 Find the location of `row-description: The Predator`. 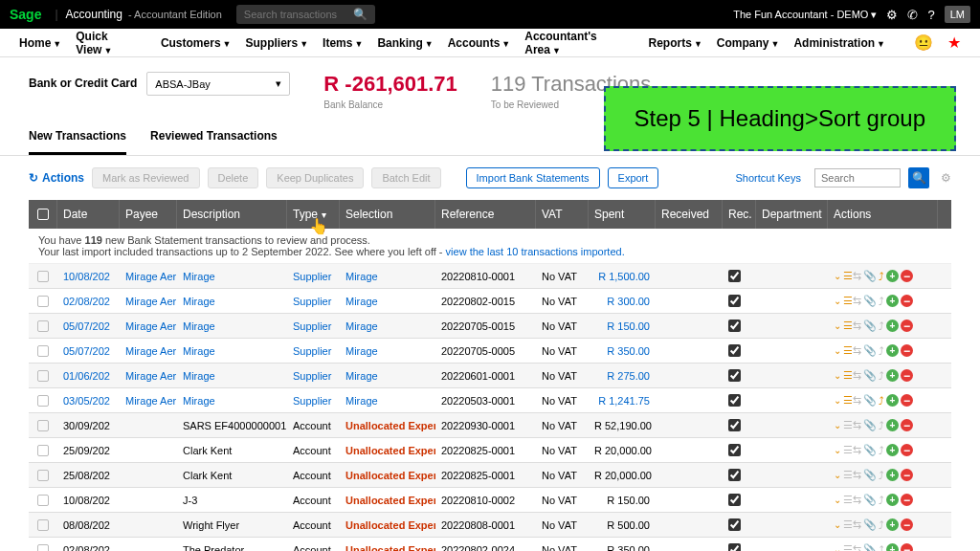

row-description: The Predator is located at coordinates (232, 544).